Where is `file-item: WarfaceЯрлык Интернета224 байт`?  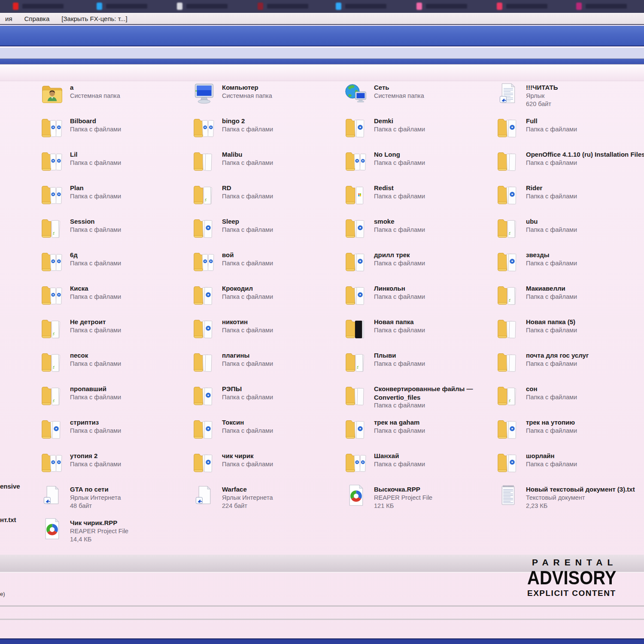
file-item: WarfaceЯрлык Интернета224 байт is located at coordinates (268, 500).